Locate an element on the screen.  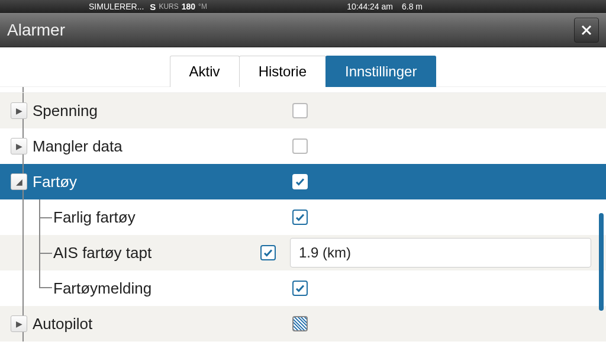
expander-autopilot: ▶ is located at coordinates (19, 324).